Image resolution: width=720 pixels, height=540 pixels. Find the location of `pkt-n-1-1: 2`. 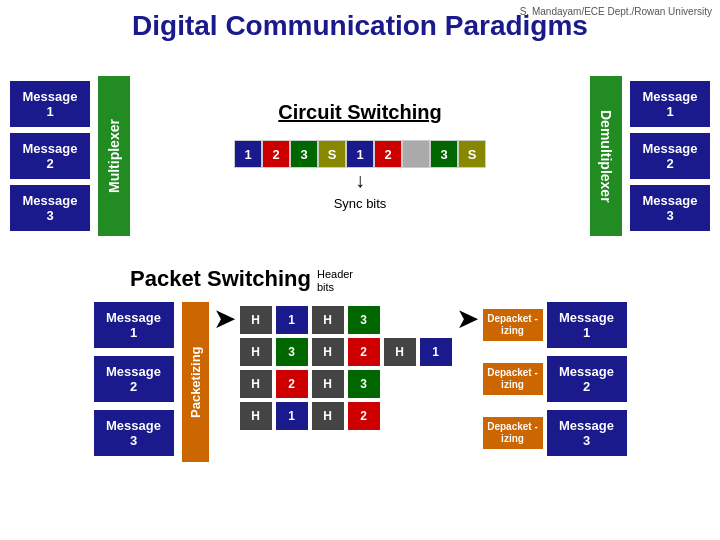

pkt-n-1-1: 2 is located at coordinates (364, 352).